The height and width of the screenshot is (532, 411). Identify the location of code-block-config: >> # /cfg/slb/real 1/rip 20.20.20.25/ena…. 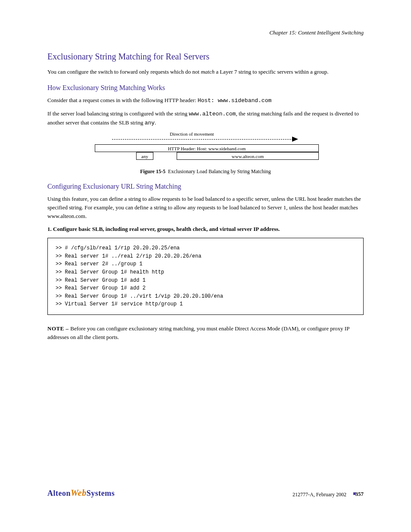
(206, 277).